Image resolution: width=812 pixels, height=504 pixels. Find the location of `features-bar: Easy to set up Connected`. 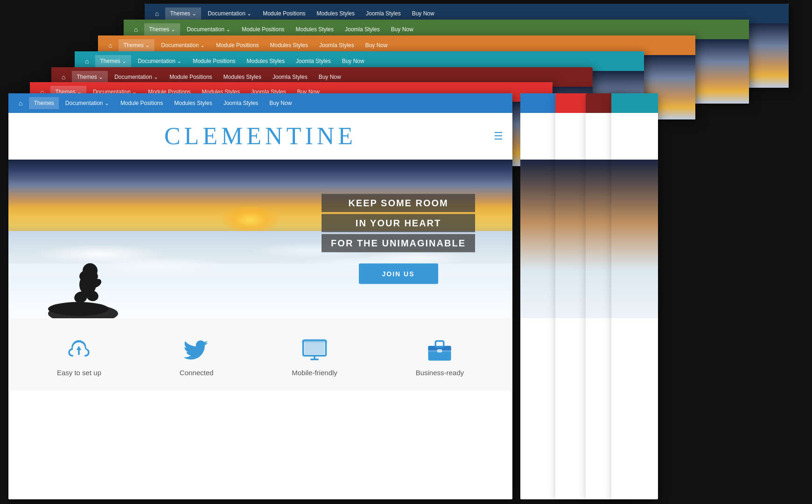

features-bar: Easy to set up Connected is located at coordinates (260, 355).